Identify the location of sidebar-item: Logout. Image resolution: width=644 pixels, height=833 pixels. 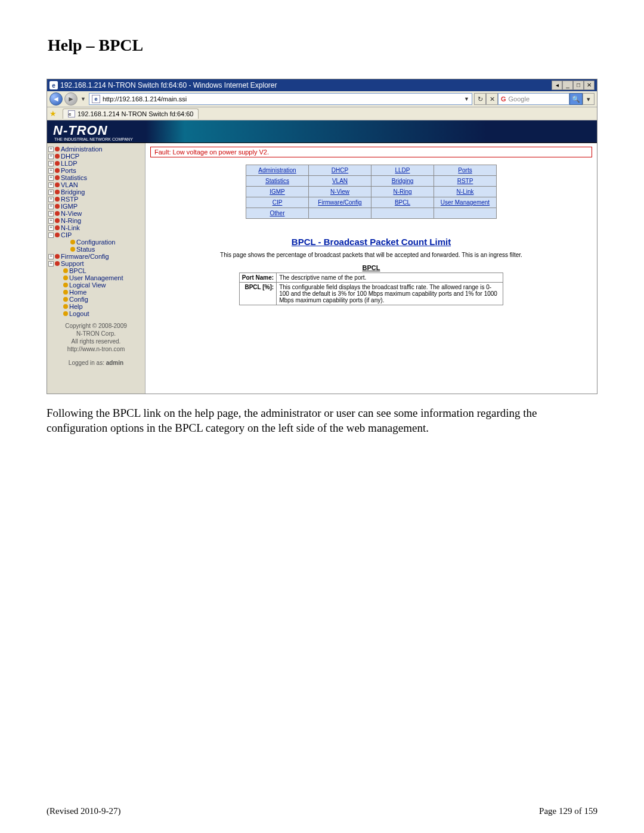
(100, 314).